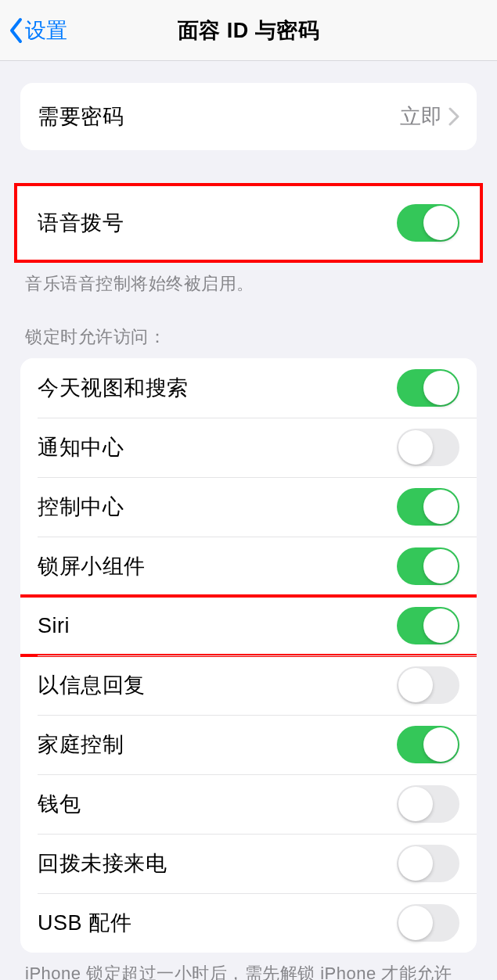  I want to click on back-button: 设置, so click(38, 31).